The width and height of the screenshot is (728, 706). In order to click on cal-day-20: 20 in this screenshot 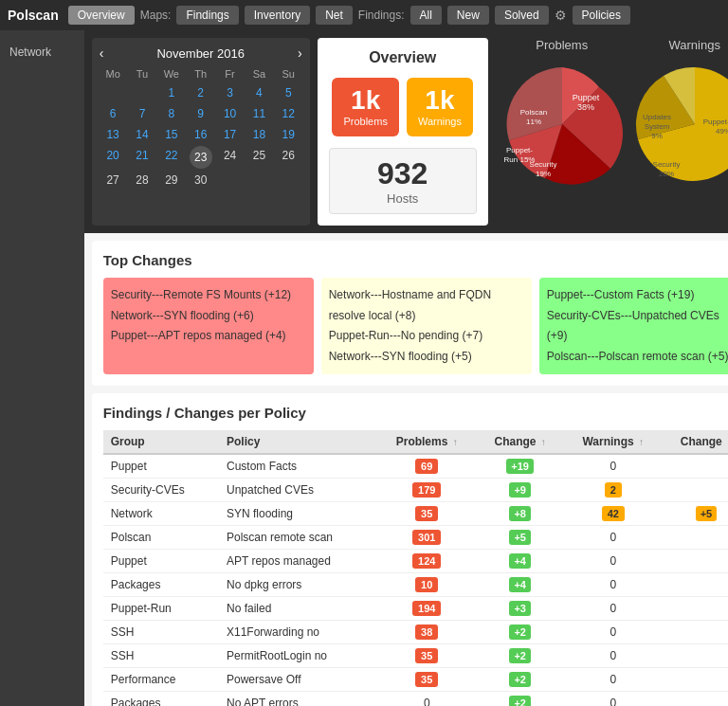, I will do `click(114, 157)`.